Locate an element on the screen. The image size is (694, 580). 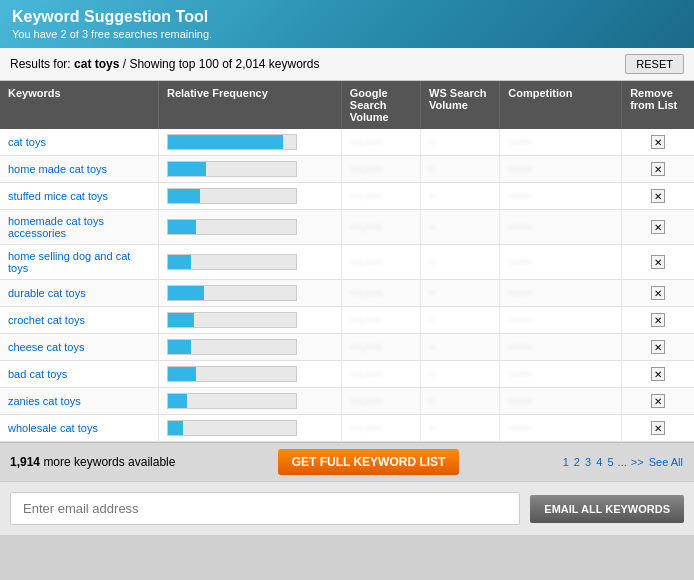
col-ws-search-volume: WS Search Volume is located at coordinates (460, 105).